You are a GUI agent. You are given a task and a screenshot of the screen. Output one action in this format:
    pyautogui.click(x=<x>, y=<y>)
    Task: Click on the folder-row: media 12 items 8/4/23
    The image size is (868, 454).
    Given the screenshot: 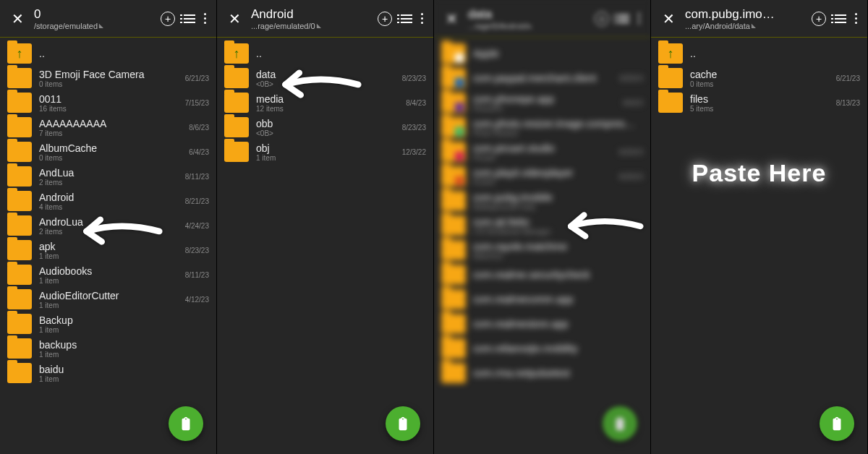 What is the action you would take?
    pyautogui.click(x=326, y=102)
    